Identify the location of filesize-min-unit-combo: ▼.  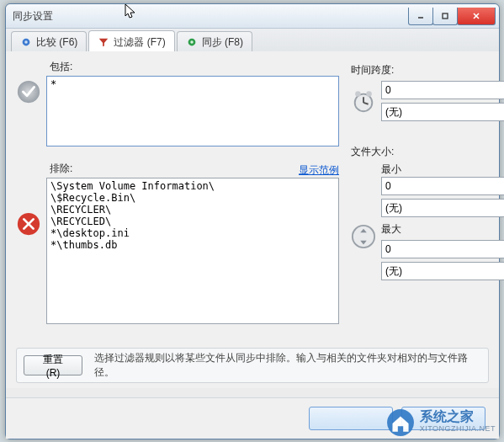
(443, 208).